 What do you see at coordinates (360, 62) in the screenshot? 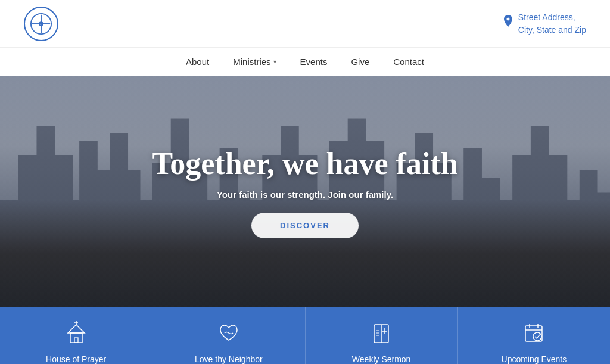
I see `nav-item-give: Give` at bounding box center [360, 62].